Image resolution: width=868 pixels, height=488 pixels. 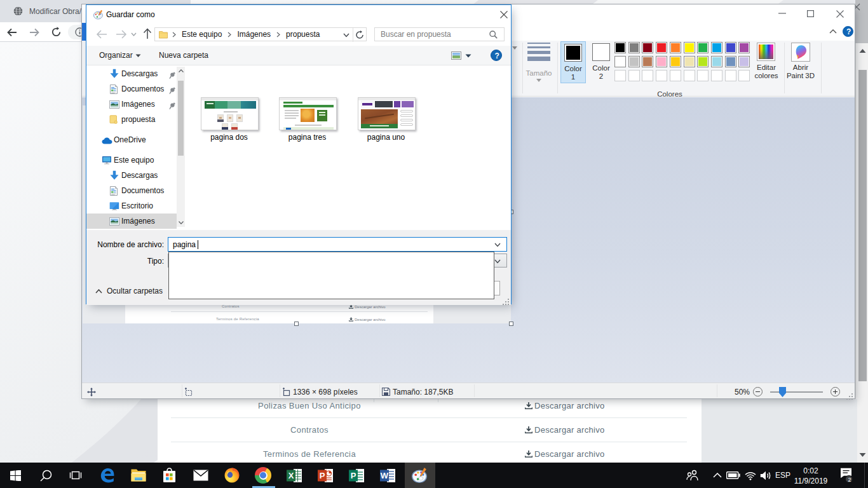 What do you see at coordinates (866, 475) in the screenshot?
I see `show-desktop-button` at bounding box center [866, 475].